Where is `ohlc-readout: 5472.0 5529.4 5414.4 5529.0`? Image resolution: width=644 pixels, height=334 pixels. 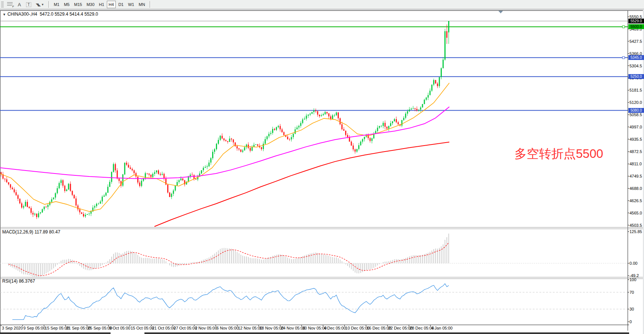 ohlc-readout: 5472.0 5529.4 5414.4 5529.0 is located at coordinates (69, 14).